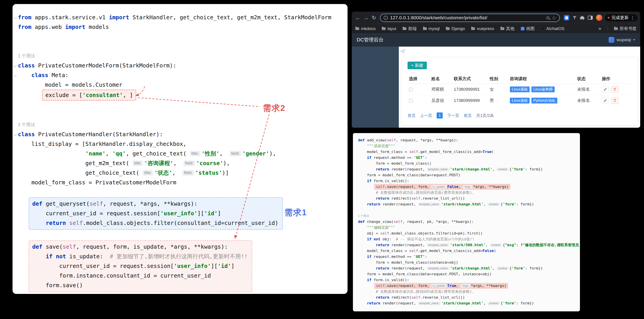  Describe the element at coordinates (466, 193) in the screenshot. I see `code-line: # 在数据库保存成功后,跳转回列表页面(携带原来的参数)。` at that location.